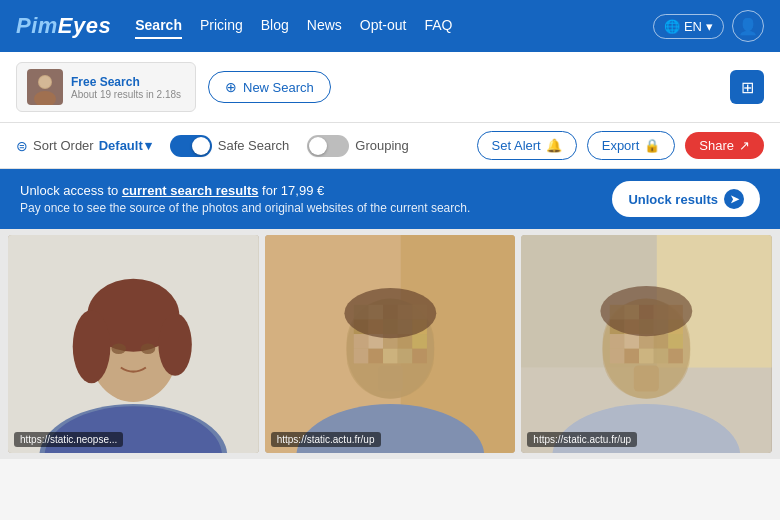 This screenshot has width=780, height=520. Describe the element at coordinates (275, 26) in the screenshot. I see `nav-blog: Blog` at that location.